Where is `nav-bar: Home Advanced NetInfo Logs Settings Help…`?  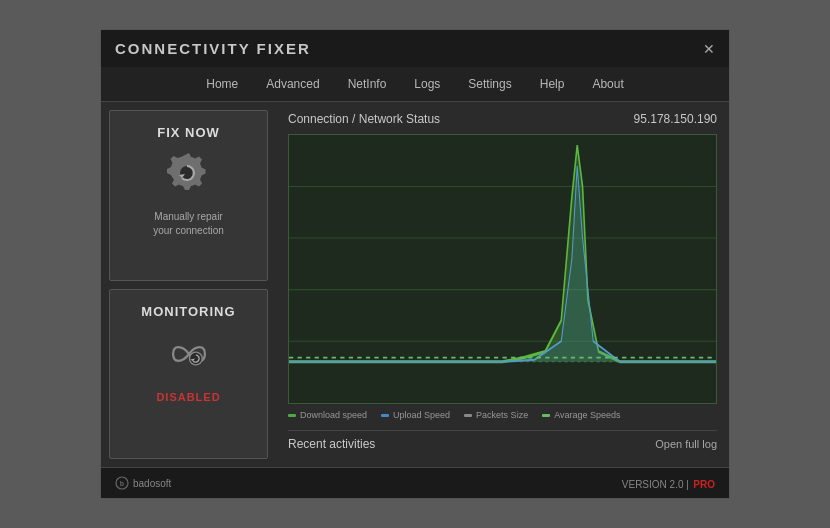 nav-bar: Home Advanced NetInfo Logs Settings Help… is located at coordinates (415, 84).